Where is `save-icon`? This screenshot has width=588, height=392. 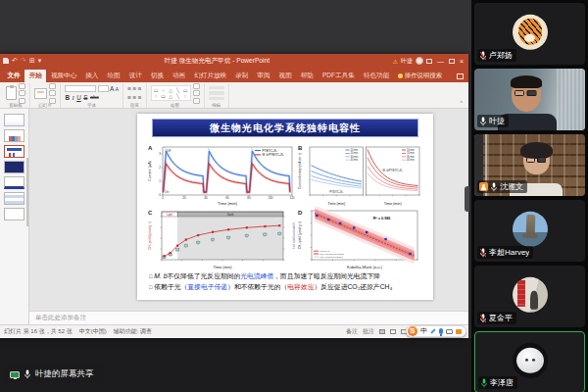 save-icon is located at coordinates (6, 61).